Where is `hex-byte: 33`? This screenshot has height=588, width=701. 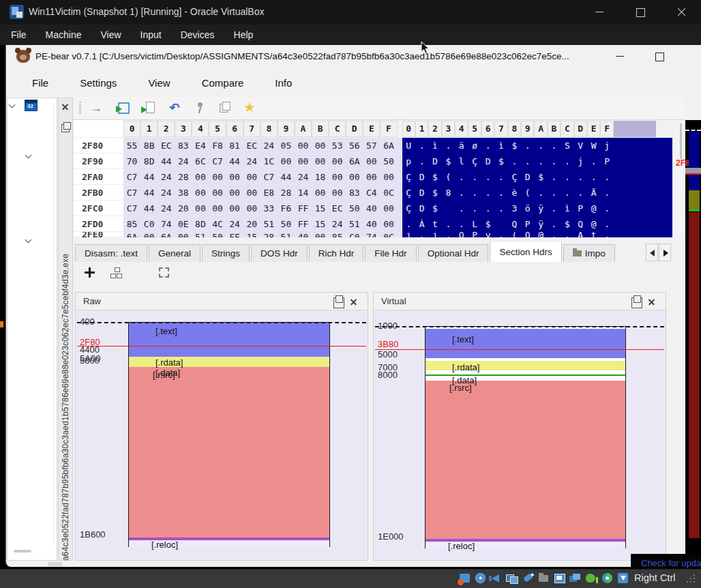
hex-byte: 33 is located at coordinates (269, 209).